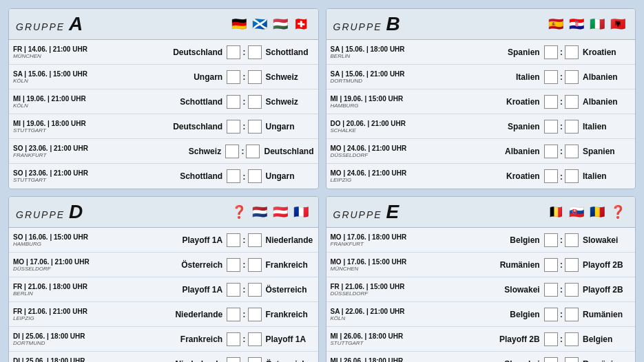 The height and width of the screenshot is (362, 644). Describe the element at coordinates (516, 151) in the screenshot. I see `home-team: Albanien` at that location.